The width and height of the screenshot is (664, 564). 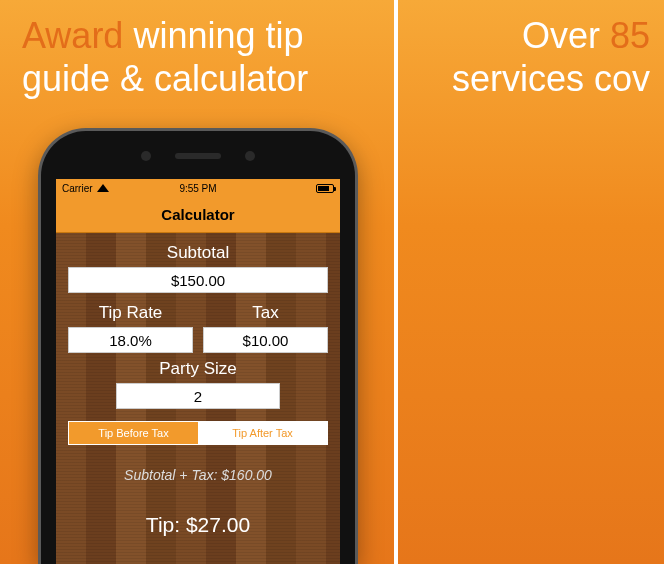 I want to click on subtotal-input: $150.00, so click(x=198, y=280).